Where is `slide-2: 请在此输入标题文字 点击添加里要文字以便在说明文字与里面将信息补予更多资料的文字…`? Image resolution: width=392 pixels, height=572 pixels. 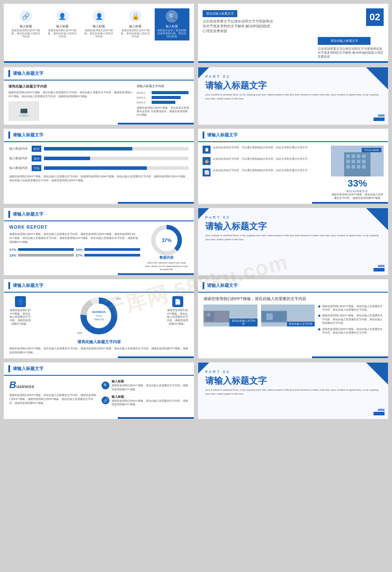
slide-2: 请在此输入标题文字 点击添加里要文字以便在说明文字与里面将信息补予更多资料的文字… is located at coordinates (293, 33).